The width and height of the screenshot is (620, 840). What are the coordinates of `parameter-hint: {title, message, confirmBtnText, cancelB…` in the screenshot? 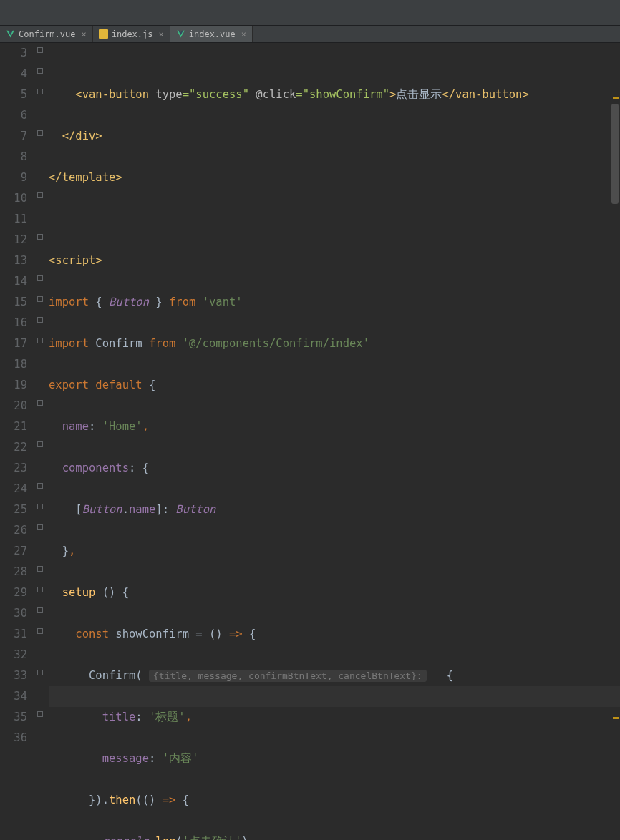 It's located at (288, 675).